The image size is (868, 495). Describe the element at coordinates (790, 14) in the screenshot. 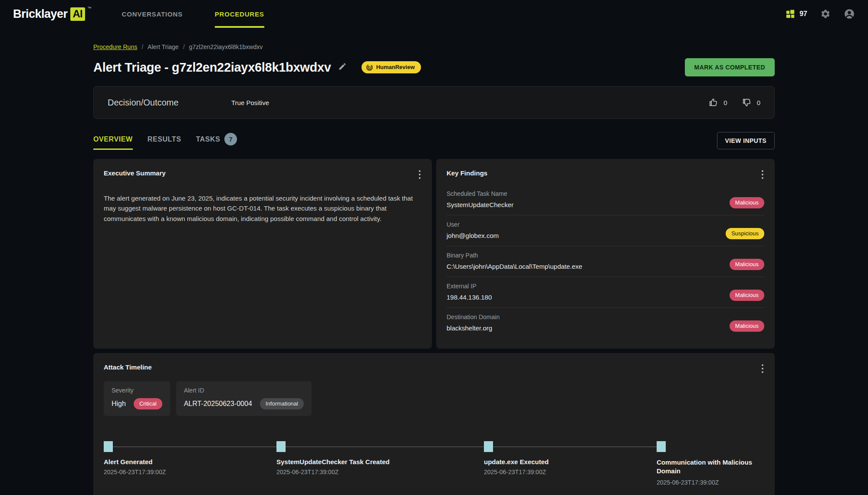

I see `apps-grid-icon` at that location.